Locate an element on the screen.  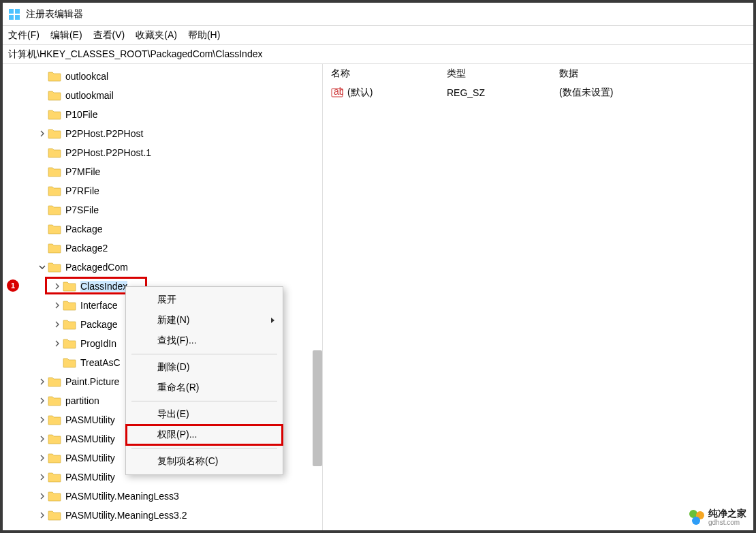
expander-open-icon is located at coordinates (42, 267).